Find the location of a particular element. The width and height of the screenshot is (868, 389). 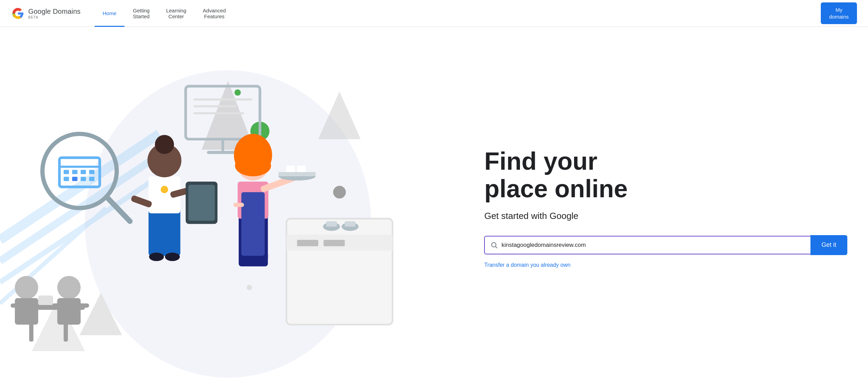

header-right: My domains is located at coordinates (839, 13).